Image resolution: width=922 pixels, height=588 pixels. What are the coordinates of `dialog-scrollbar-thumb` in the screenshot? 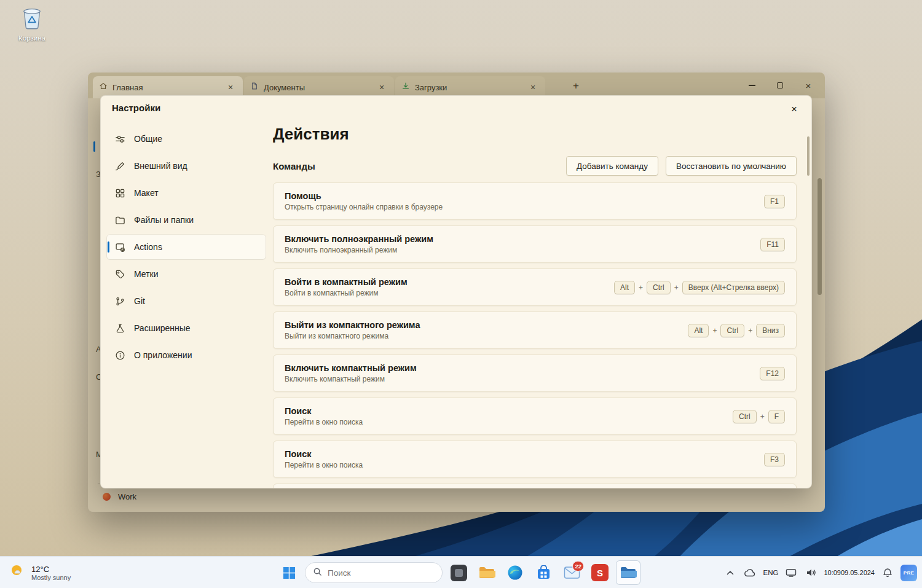 It's located at (808, 156).